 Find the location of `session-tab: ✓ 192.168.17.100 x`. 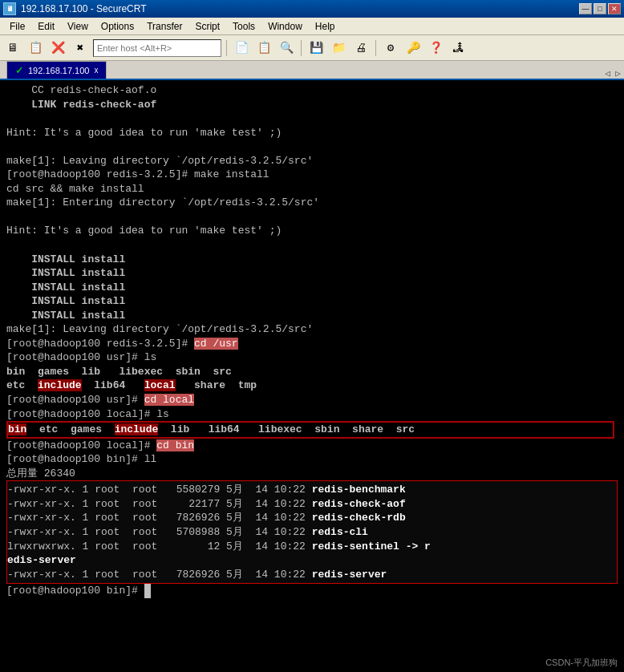

session-tab: ✓ 192.168.17.100 x is located at coordinates (56, 70).